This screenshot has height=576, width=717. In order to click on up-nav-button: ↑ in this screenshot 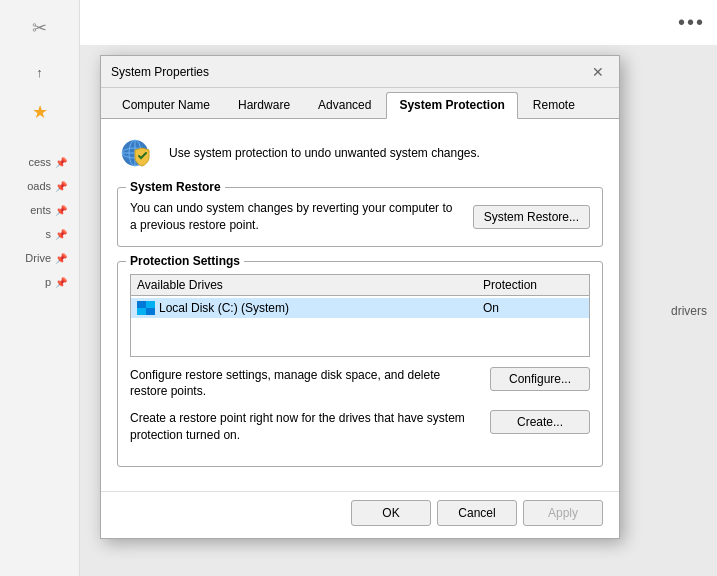, I will do `click(40, 72)`.